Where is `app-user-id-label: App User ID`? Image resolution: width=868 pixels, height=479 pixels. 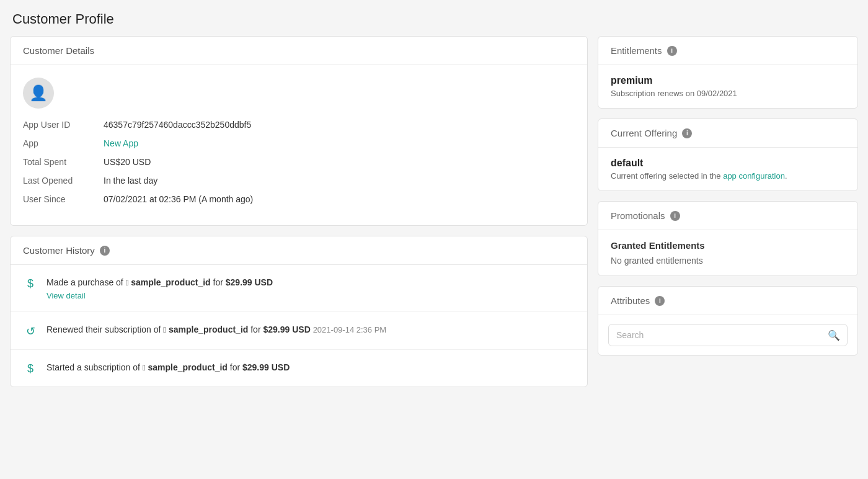 app-user-id-label: App User ID is located at coordinates (63, 125).